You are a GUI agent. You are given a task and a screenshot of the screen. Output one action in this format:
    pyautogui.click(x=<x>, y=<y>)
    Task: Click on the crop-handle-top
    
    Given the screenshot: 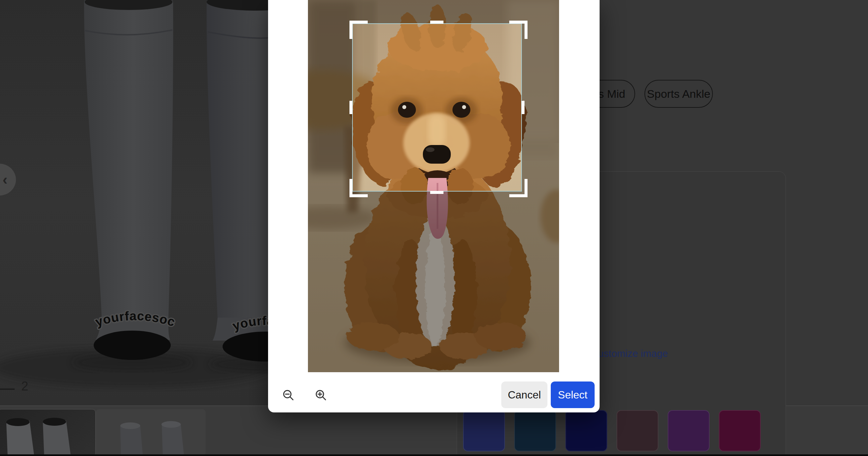 What is the action you would take?
    pyautogui.click(x=437, y=22)
    